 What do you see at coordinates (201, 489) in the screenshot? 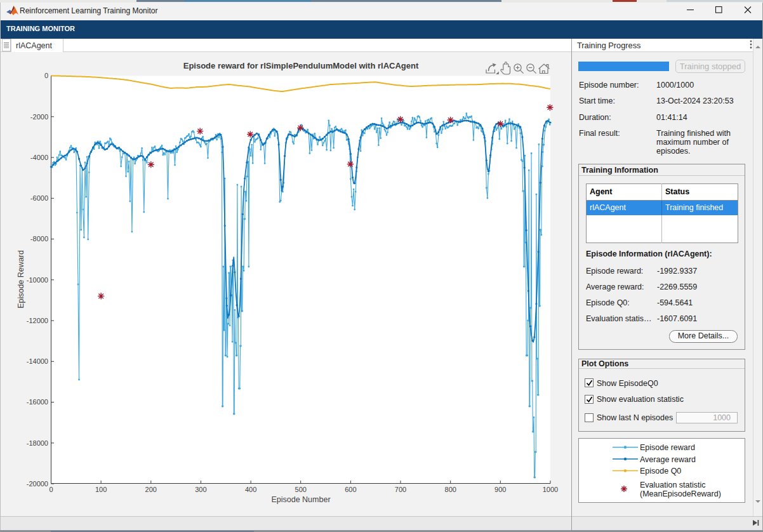
I see `svg-text: 300` at bounding box center [201, 489].